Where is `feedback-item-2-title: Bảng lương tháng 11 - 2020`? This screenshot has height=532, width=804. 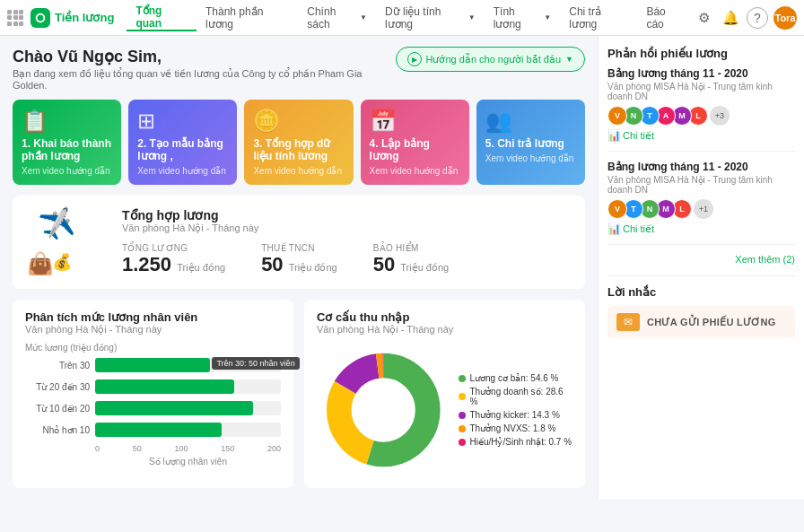 feedback-item-2-title: Bảng lương tháng 11 - 2020 is located at coordinates (702, 167).